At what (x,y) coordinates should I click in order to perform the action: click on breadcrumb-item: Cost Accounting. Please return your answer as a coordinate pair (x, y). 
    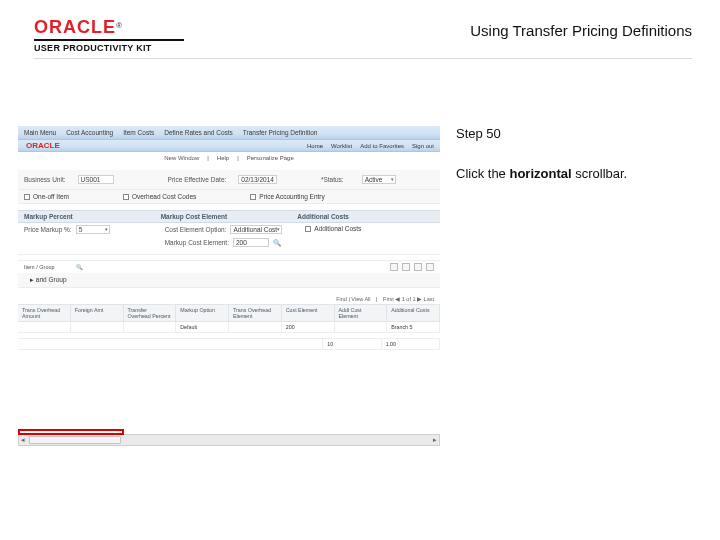
    Looking at the image, I should click on (90, 132).